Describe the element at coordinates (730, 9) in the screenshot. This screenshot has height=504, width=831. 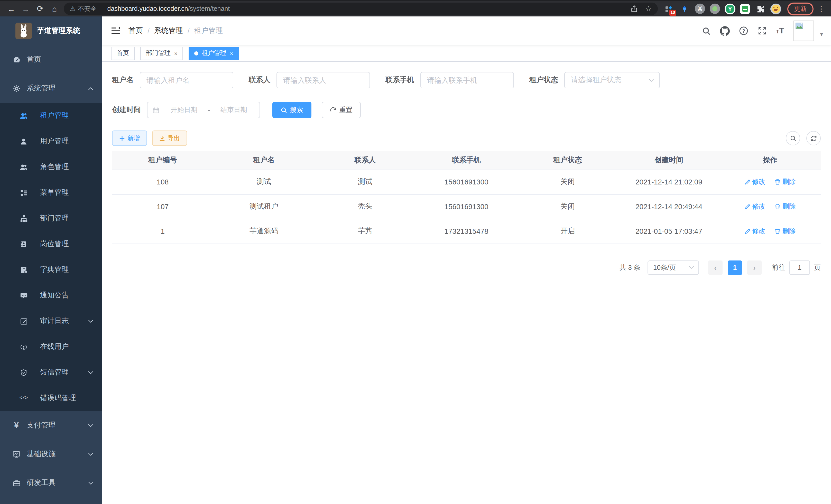
I see `y-extension-icon: Y` at that location.